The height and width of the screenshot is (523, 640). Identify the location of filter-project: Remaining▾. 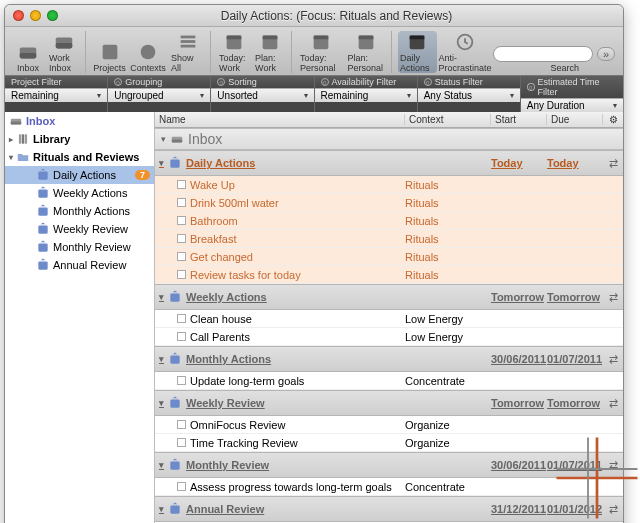
(56, 95).